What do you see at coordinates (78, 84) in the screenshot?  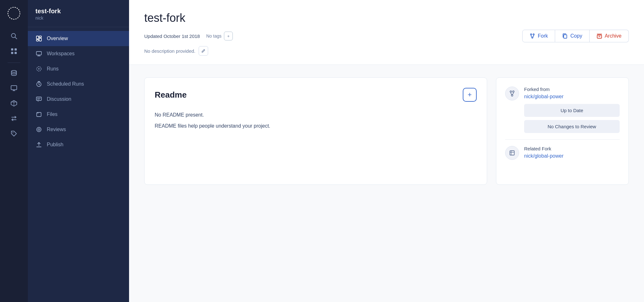 I see `sidebar-item-scheduled-runs: Scheduled Runs` at bounding box center [78, 84].